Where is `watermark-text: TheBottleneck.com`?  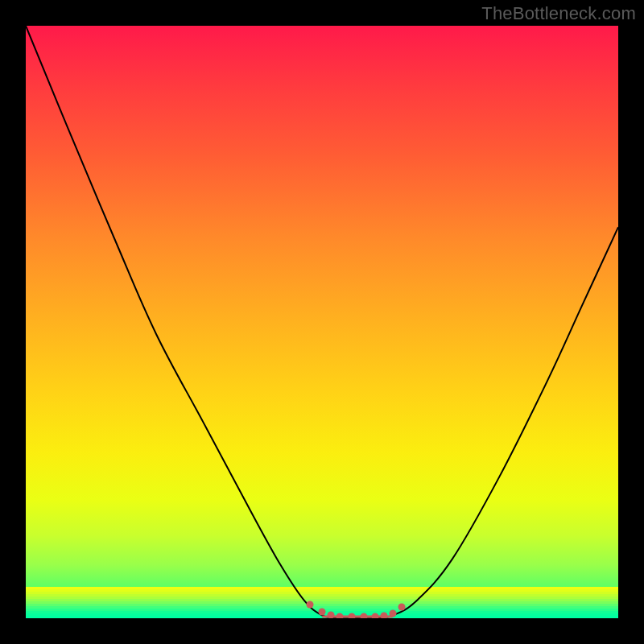 watermark-text: TheBottleneck.com is located at coordinates (559, 14).